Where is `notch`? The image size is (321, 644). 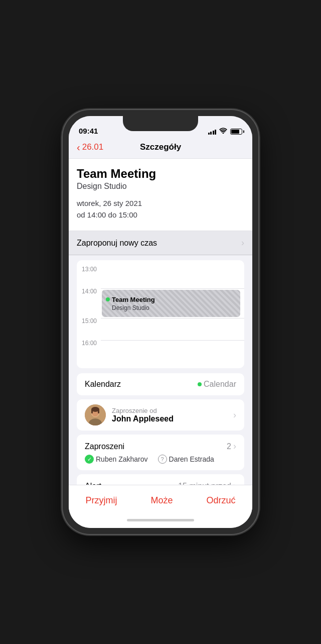 notch is located at coordinates (160, 124).